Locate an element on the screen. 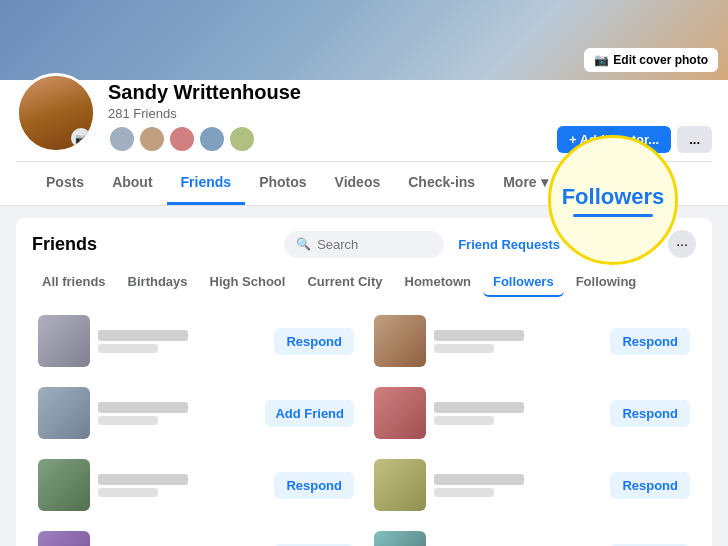 The image size is (728, 546). edit-cover-button: 📷 Edit cover photo is located at coordinates (651, 60).